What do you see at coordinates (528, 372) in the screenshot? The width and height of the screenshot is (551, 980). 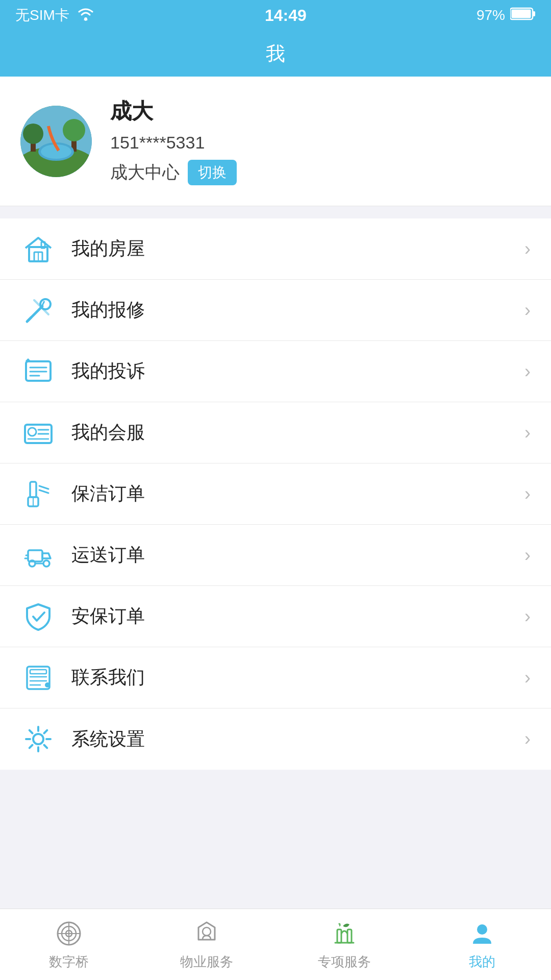 I see `chevron-complaint: ›` at bounding box center [528, 372].